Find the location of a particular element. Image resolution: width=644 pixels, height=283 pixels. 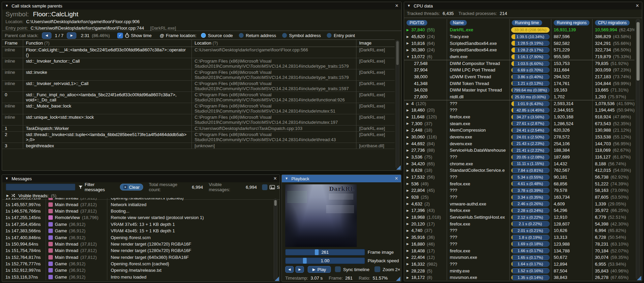

messages-scrollbar is located at coordinates (275, 239).